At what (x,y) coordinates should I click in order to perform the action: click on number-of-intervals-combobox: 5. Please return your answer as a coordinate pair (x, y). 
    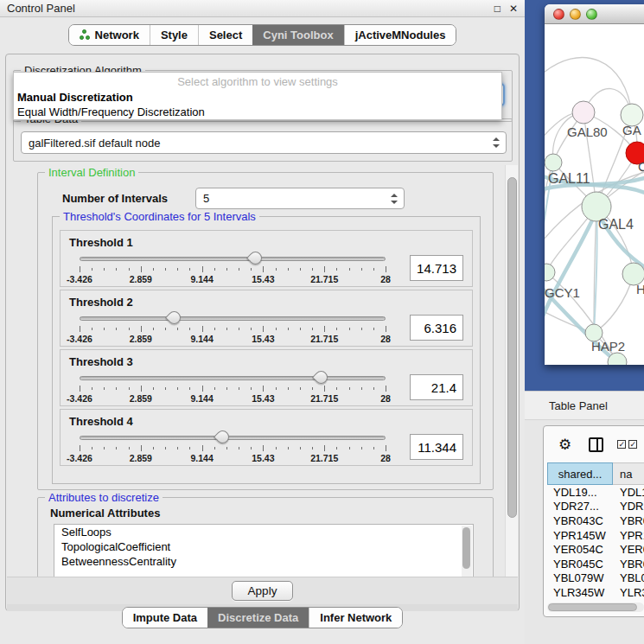
    Looking at the image, I should click on (300, 199).